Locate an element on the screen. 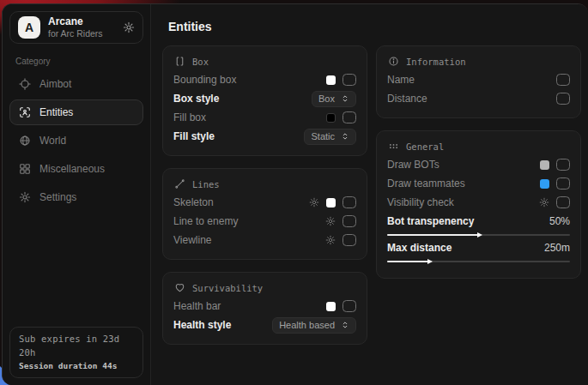 This screenshot has width=588, height=385. info-icon is located at coordinates (393, 62).